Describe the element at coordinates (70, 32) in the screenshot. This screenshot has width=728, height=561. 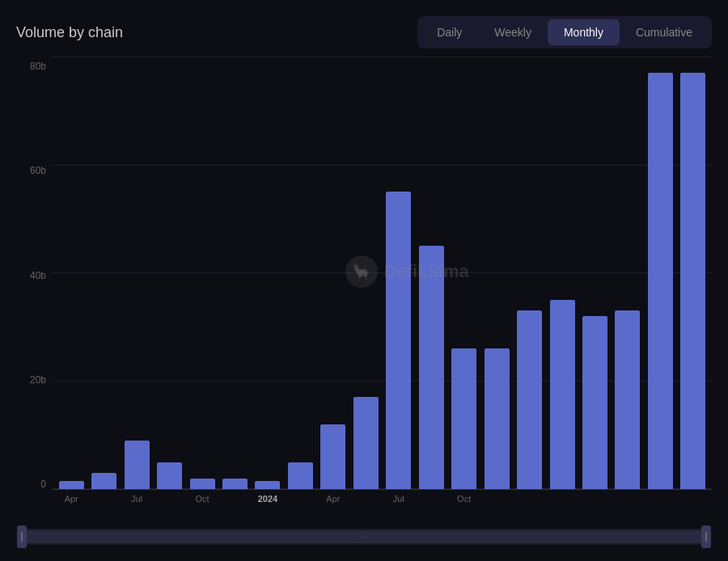
I see `chart-title: Volume by chain` at that location.